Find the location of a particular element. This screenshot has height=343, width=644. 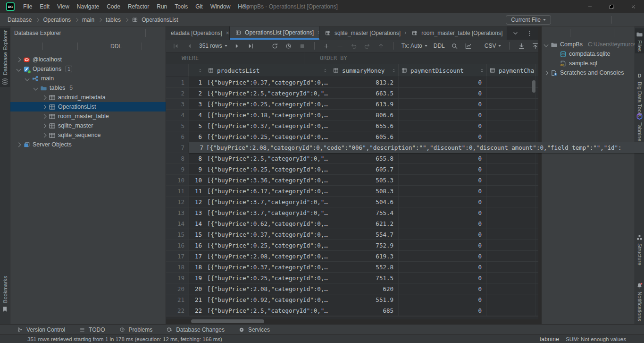

vertical-scrollbar is located at coordinates (534, 86).